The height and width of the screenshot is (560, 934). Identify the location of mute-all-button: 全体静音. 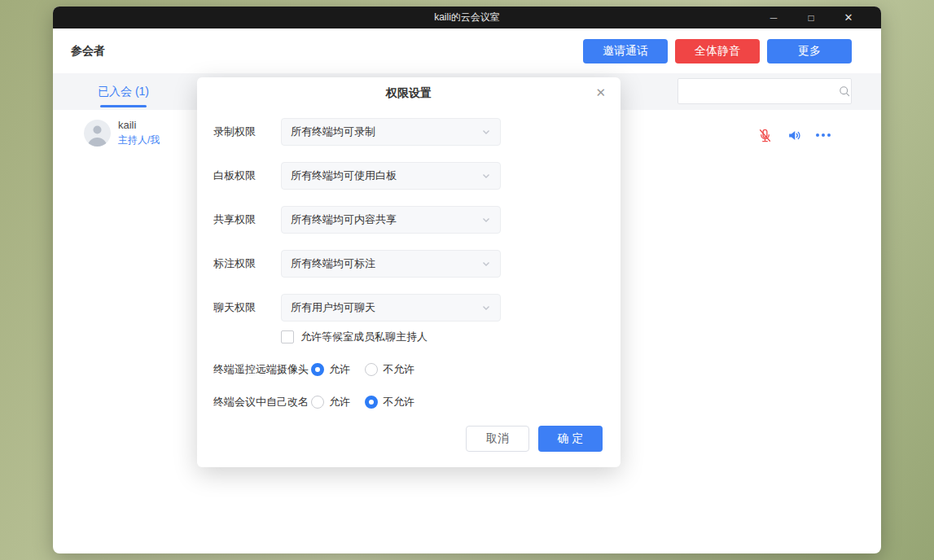
(717, 51).